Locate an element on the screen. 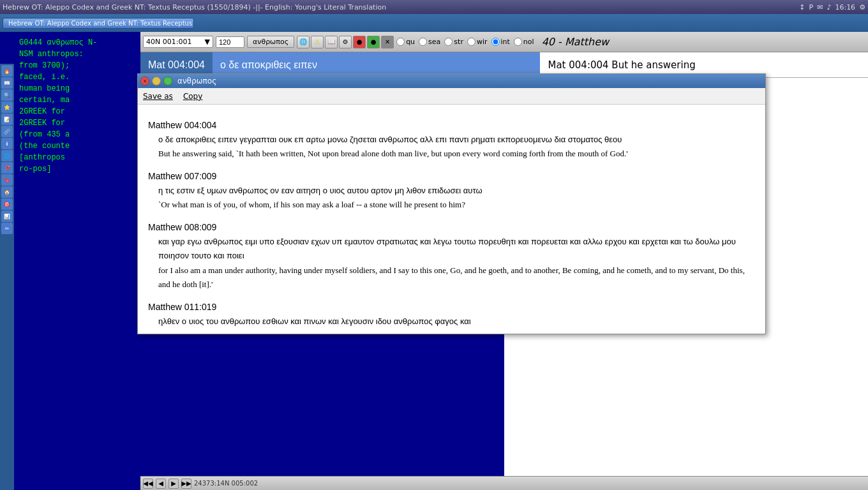 This screenshot has width=868, height=490. app-button-label: Hebrew OT: Aleppo Codex and Greek NT: Te… is located at coordinates (101, 23).